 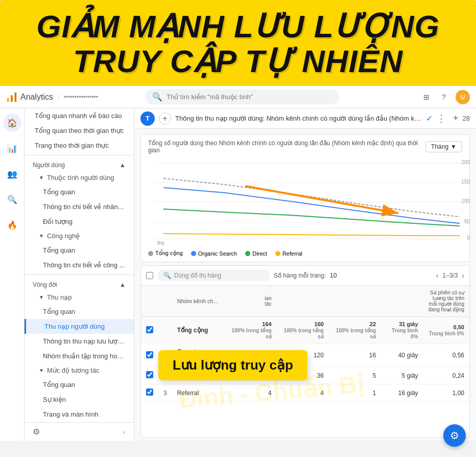 I want to click on grid-icon: ⊞, so click(x=426, y=97).